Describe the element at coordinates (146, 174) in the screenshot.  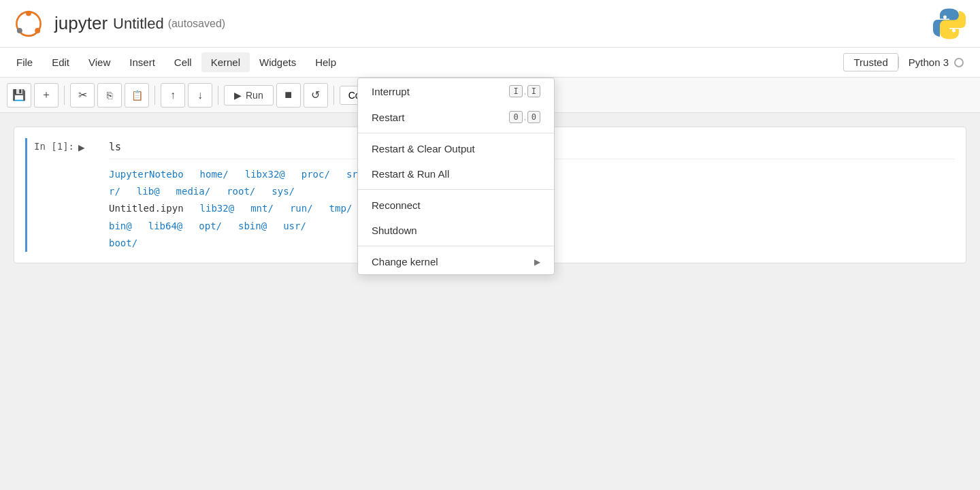
I see `output-item-jupyternotebo: JupyterNotebo` at that location.